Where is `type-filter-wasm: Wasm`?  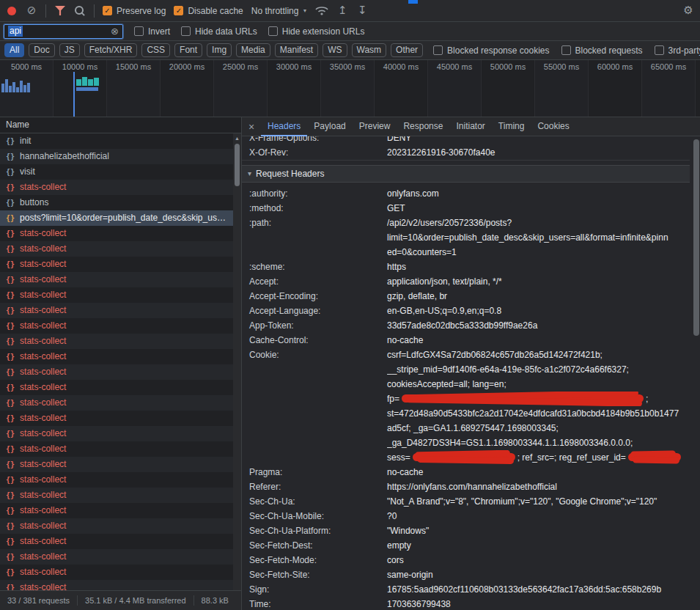 type-filter-wasm: Wasm is located at coordinates (369, 50).